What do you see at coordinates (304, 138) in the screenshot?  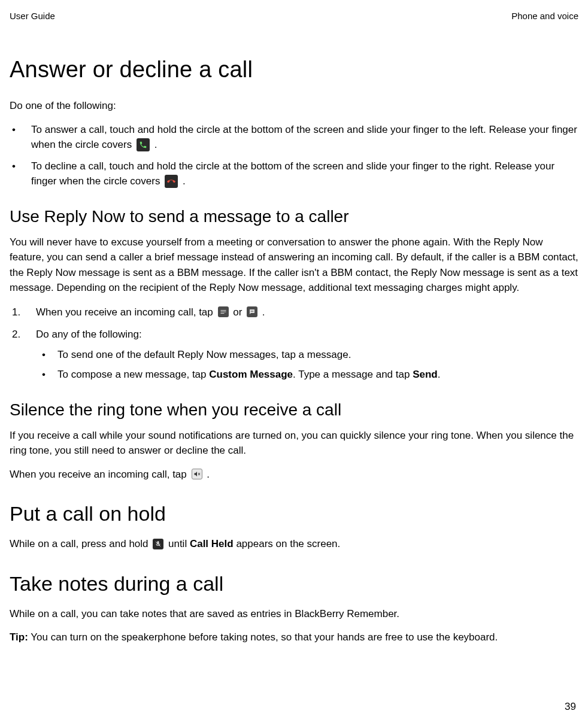 I see `text: To answer a call, touch and hold the cir…` at bounding box center [304, 138].